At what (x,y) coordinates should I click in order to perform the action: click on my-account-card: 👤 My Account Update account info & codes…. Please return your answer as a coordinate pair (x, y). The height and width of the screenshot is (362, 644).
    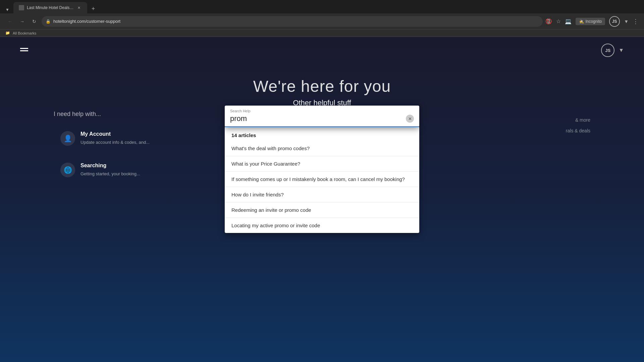
    Looking at the image, I should click on (105, 138).